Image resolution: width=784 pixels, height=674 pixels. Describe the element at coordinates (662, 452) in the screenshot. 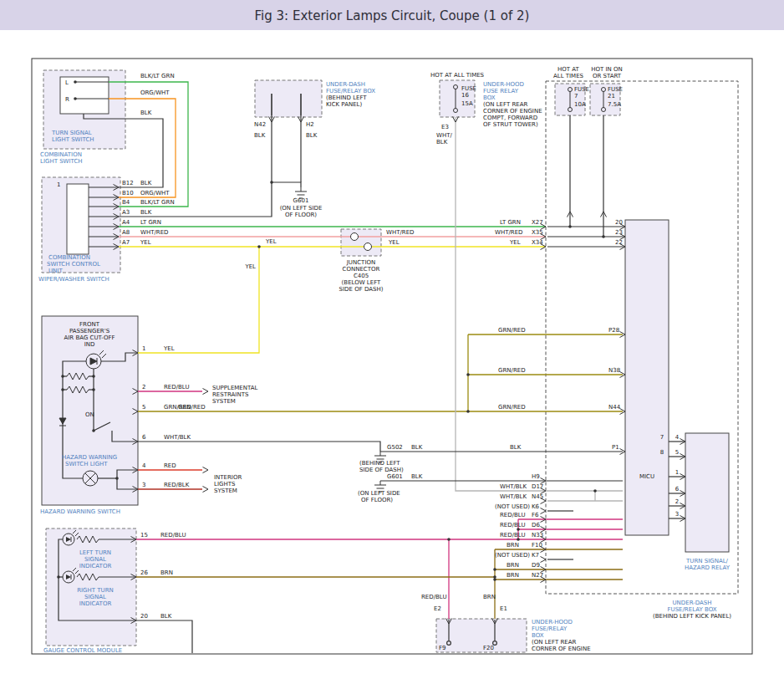

I see `pin-number-label: 8` at that location.